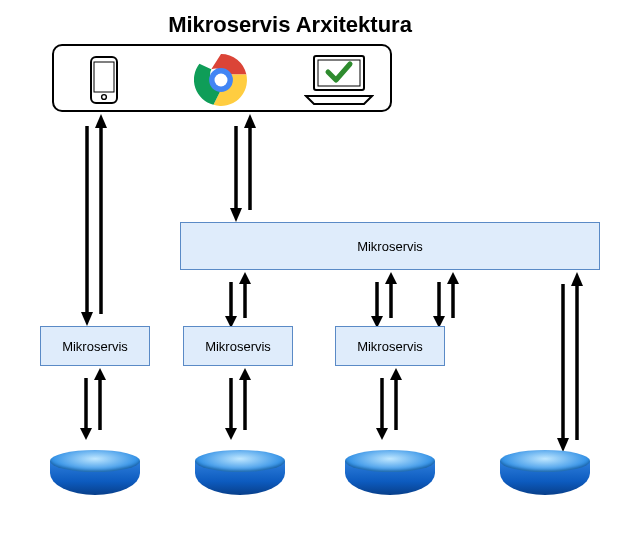  What do you see at coordinates (238, 346) in the screenshot?
I see `service-box-2: Mikroservis` at bounding box center [238, 346].